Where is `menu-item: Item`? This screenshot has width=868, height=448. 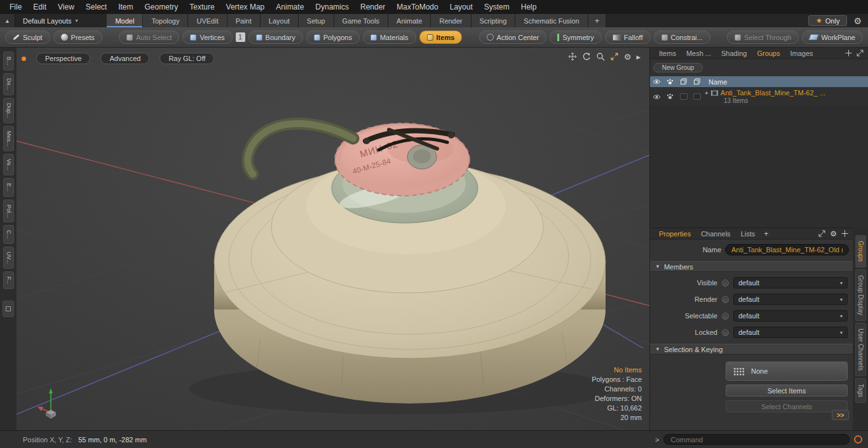 menu-item: Item is located at coordinates (126, 7).